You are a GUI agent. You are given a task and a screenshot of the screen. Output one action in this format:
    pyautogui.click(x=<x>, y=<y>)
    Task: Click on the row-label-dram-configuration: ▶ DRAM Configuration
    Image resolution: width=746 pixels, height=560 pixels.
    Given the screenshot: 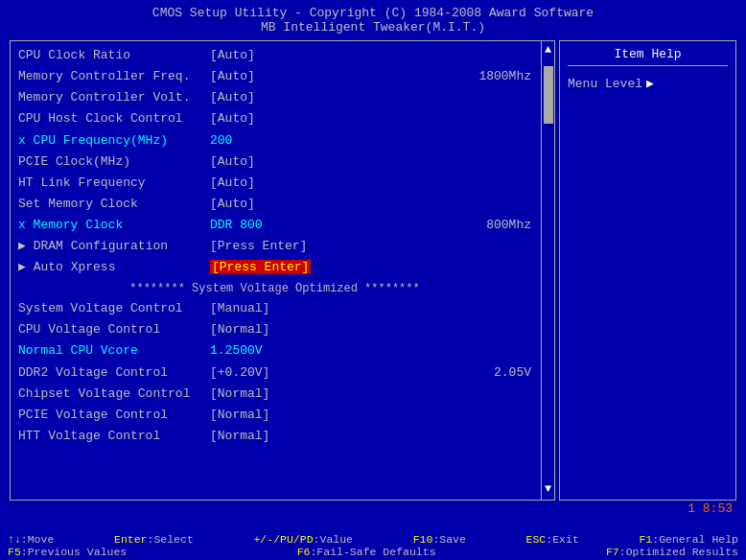 What is the action you would take?
    pyautogui.click(x=114, y=246)
    